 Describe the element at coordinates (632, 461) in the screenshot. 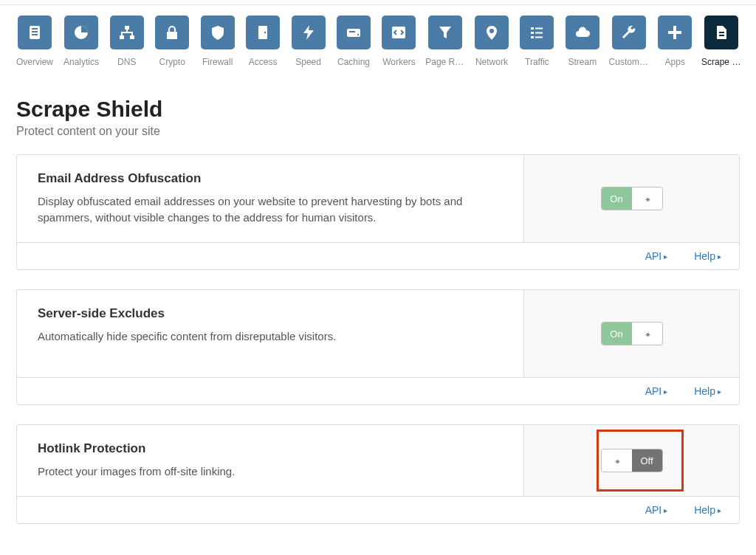

I see `toggle-hotlink-protection: Off◂▸` at that location.